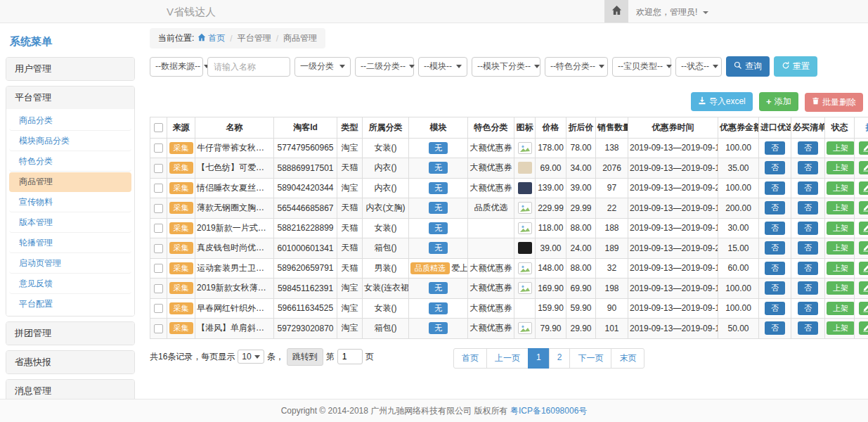  I want to click on sidebar-group-header-groupbuy: 拼团管理, so click(70, 333).